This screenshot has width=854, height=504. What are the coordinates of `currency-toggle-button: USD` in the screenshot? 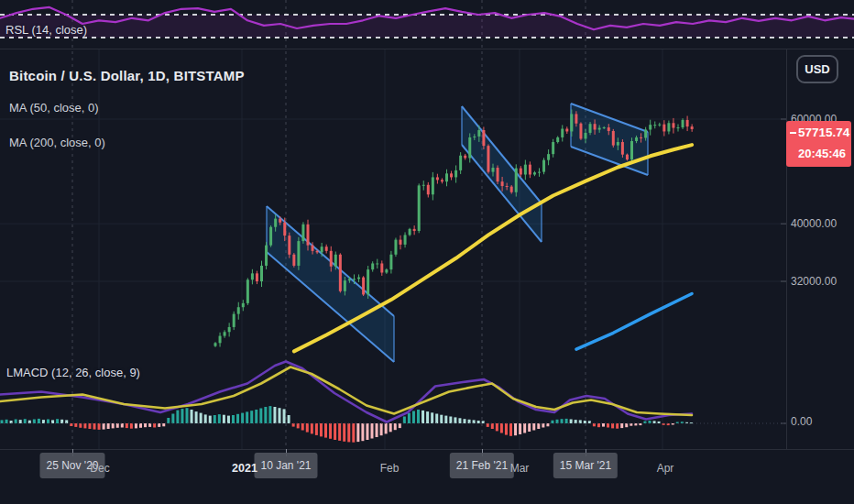 It's located at (817, 70).